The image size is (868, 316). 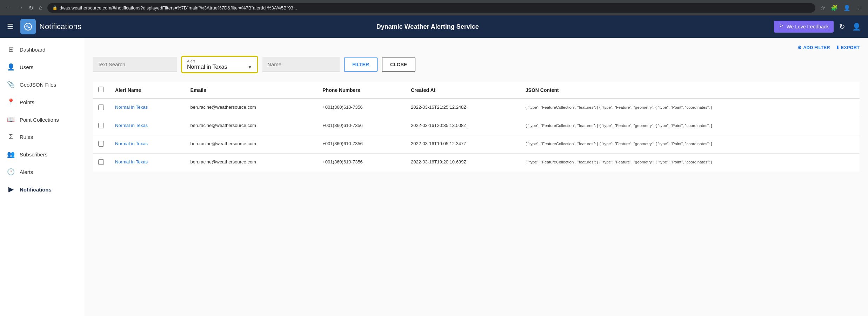 I want to click on sidebar-item-points: 📍 Points, so click(x=42, y=102).